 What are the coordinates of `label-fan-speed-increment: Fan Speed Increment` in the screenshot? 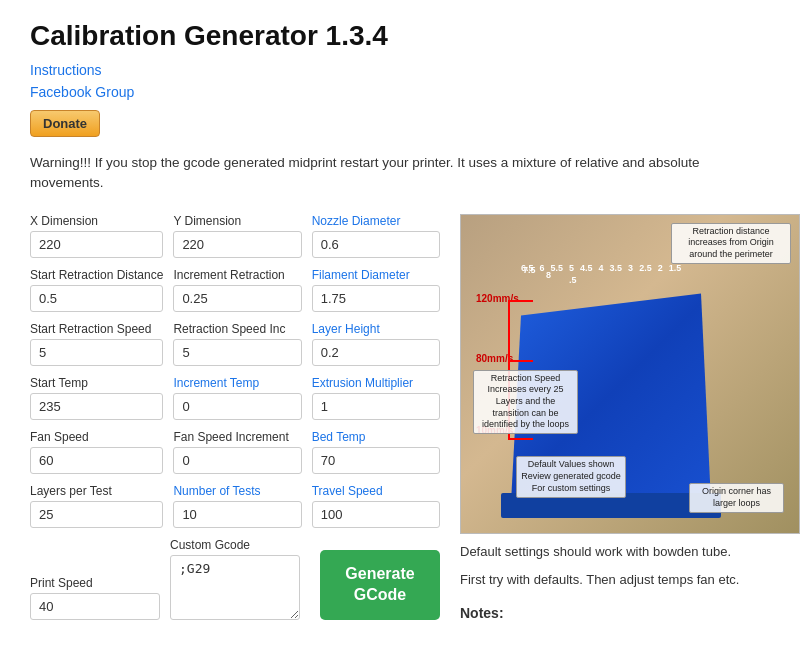 It's located at (237, 437).